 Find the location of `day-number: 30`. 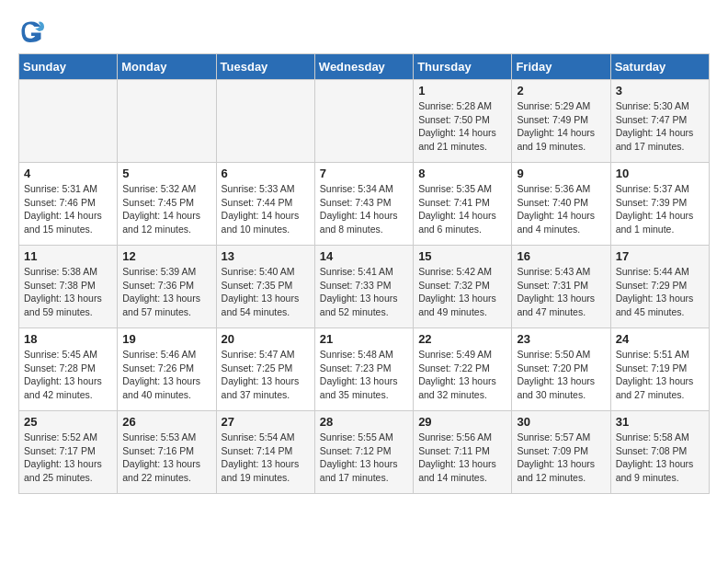

day-number: 30 is located at coordinates (561, 421).